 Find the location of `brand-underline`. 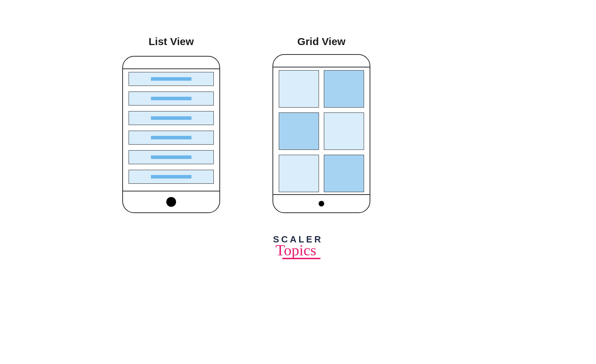

brand-underline is located at coordinates (301, 259).